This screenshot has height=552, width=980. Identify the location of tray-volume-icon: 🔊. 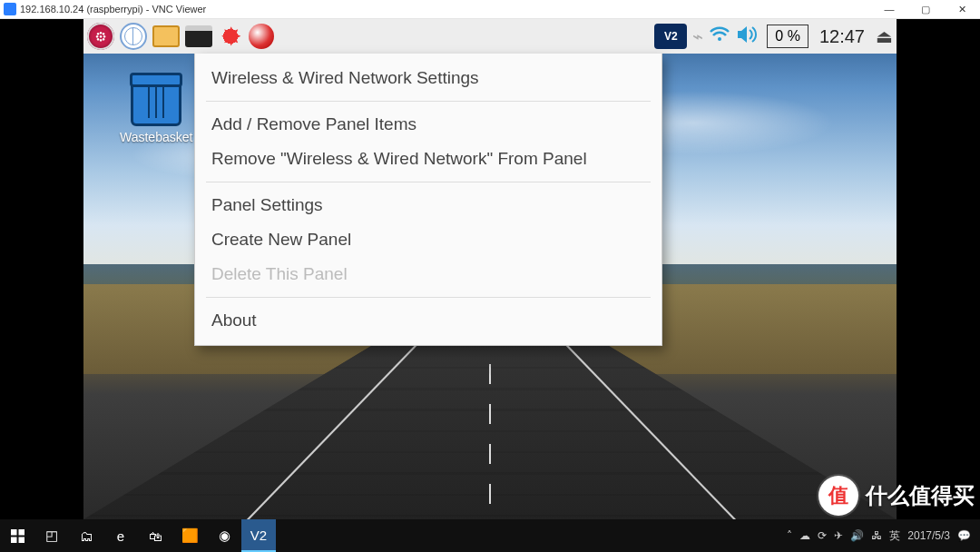
(857, 536).